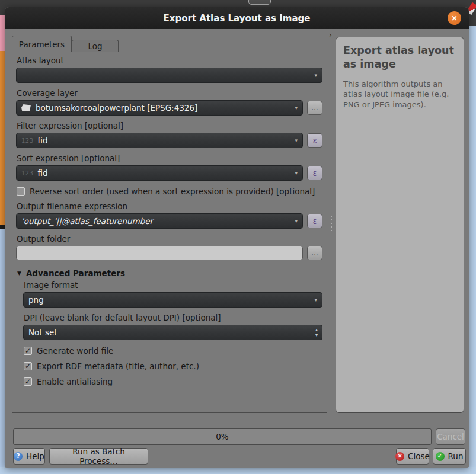 The height and width of the screenshot is (474, 476). Describe the element at coordinates (170, 75) in the screenshot. I see `atlas-layout-select: ▾` at that location.